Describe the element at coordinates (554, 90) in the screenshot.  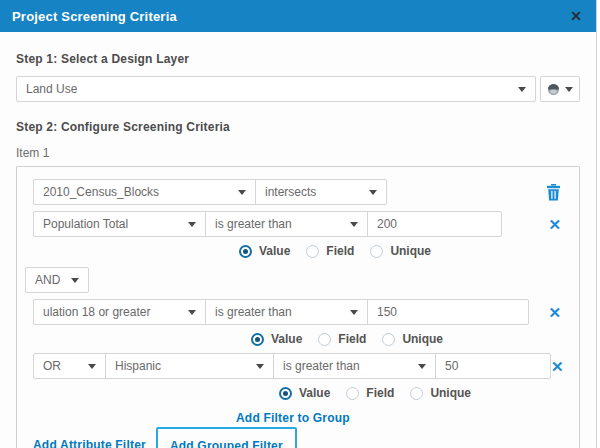
I see `layer-globe-icon` at that location.